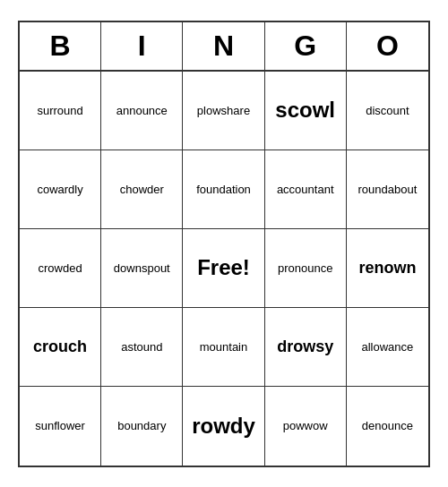 The image size is (448, 487). What do you see at coordinates (224, 47) in the screenshot?
I see `bingo-header: BINGO` at bounding box center [224, 47].